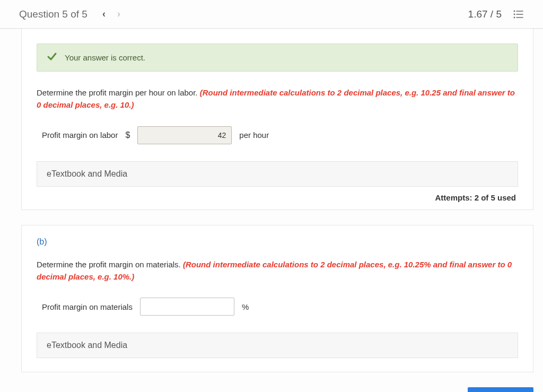  Describe the element at coordinates (277, 345) in the screenshot. I see `etextbook-media-button-b: eTextbook and Media` at that location.